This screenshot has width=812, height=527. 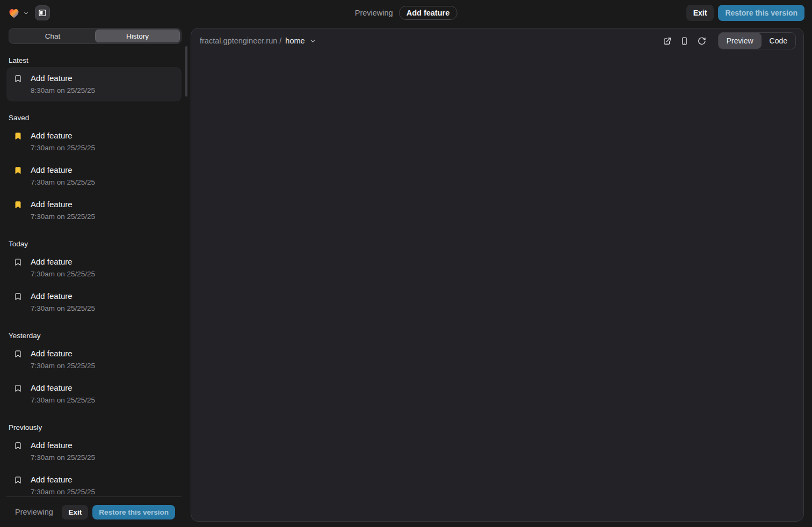 What do you see at coordinates (94, 371) in the screenshot?
I see `history-section: Yesterday Add feature 7:30am on 25/25/25` at bounding box center [94, 371].